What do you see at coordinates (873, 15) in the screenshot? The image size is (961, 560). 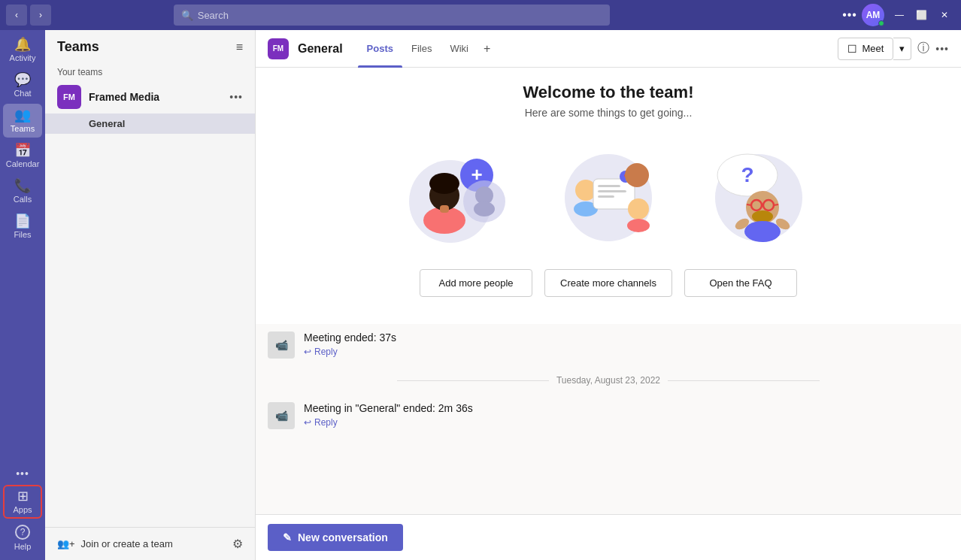 I see `user-avatar: AM` at bounding box center [873, 15].